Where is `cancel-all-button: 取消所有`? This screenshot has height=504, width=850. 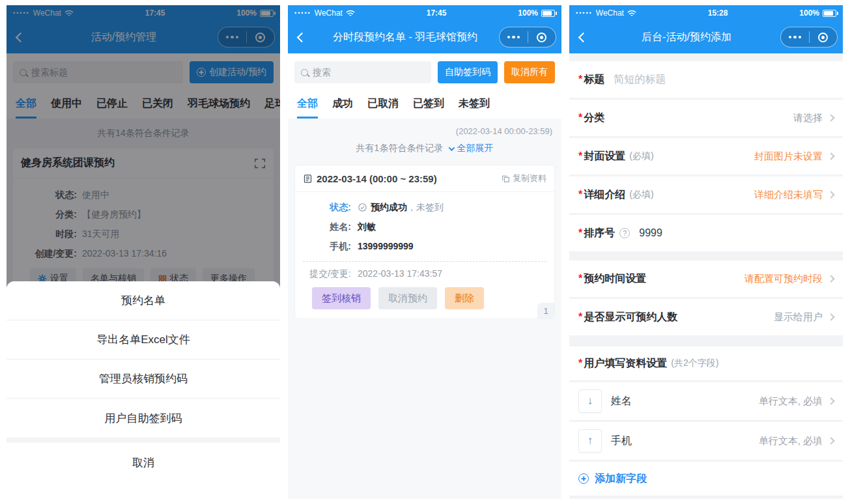 cancel-all-button: 取消所有 is located at coordinates (530, 72).